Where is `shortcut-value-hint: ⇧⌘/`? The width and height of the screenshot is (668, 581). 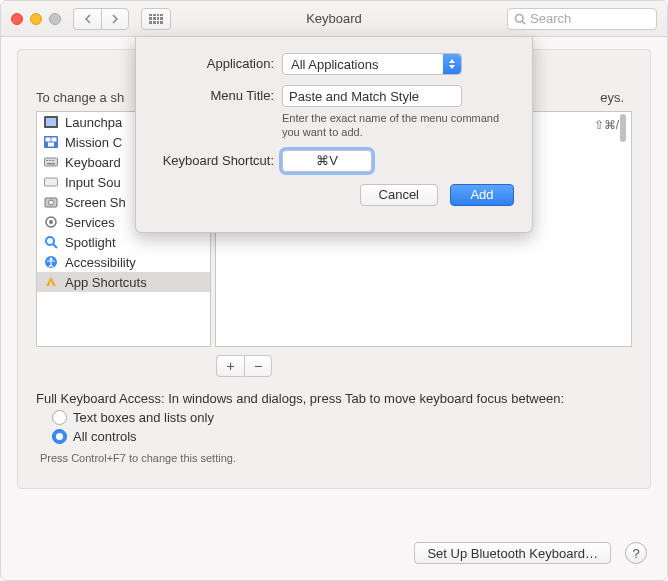
shortcut-value-hint: ⇧⌘/ is located at coordinates (606, 125).